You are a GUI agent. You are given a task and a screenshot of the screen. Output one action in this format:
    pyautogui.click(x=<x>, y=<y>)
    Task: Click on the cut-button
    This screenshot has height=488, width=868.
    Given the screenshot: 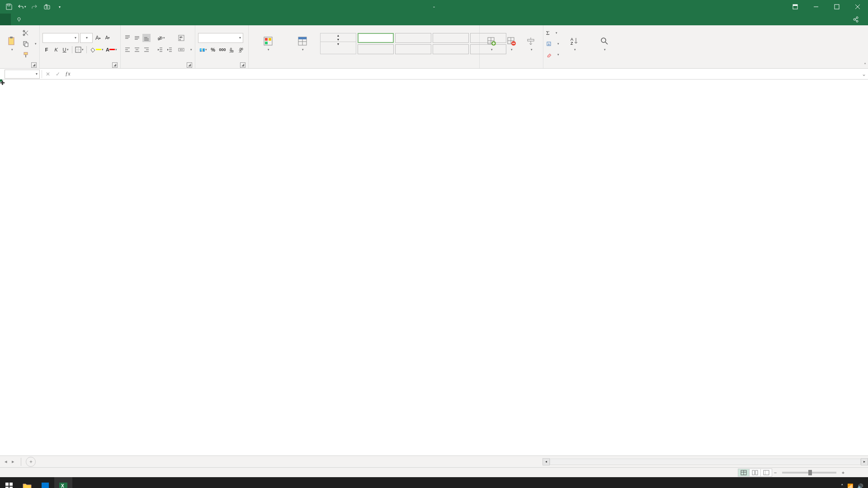 What is the action you would take?
    pyautogui.click(x=30, y=33)
    